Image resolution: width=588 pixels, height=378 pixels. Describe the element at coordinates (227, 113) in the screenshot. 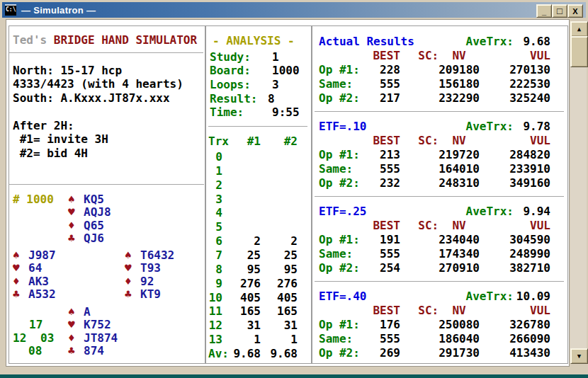

I see `field-label: Time:` at that location.